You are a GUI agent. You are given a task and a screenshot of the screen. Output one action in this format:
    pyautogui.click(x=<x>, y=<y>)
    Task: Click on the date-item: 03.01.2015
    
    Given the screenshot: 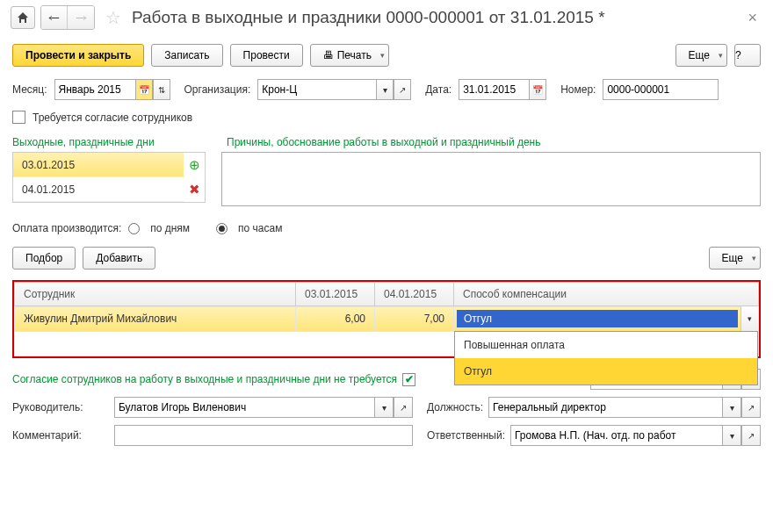 What is the action you would take?
    pyautogui.click(x=98, y=165)
    